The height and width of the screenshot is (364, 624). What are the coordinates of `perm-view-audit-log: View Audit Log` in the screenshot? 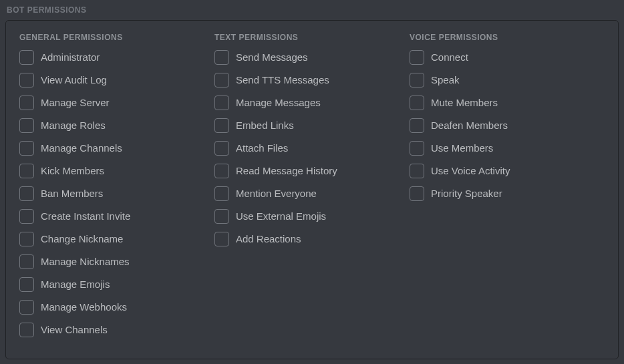 It's located at (117, 80).